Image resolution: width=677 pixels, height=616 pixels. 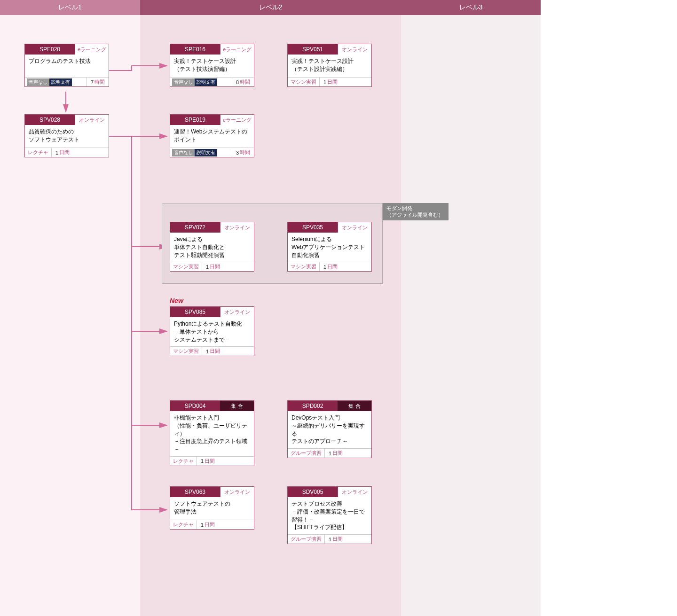 I want to click on card-code: SDV005, so click(x=313, y=492).